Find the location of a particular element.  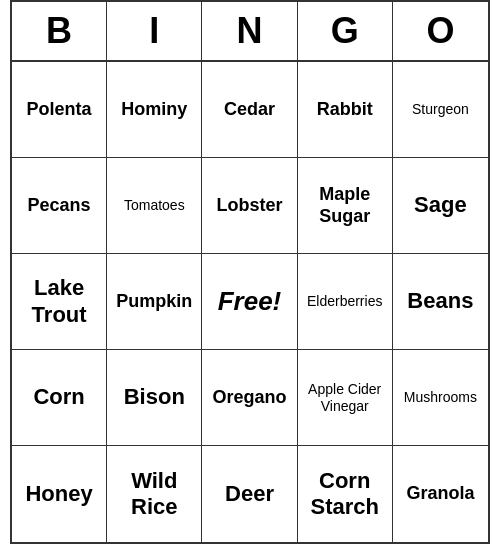

cell-text: Corn Starch is located at coordinates (345, 494).